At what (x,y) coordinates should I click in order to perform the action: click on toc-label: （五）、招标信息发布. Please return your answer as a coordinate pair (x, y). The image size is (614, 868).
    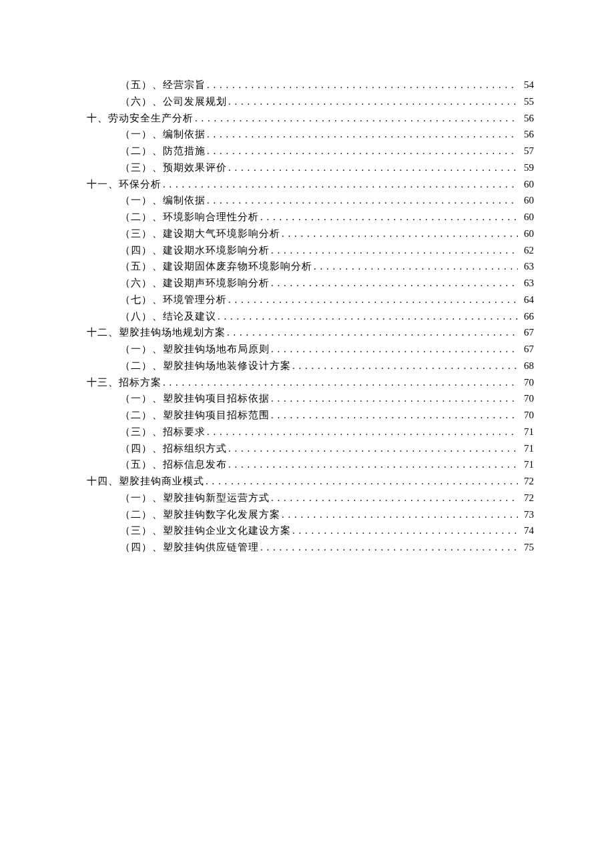
    Looking at the image, I should click on (174, 464).